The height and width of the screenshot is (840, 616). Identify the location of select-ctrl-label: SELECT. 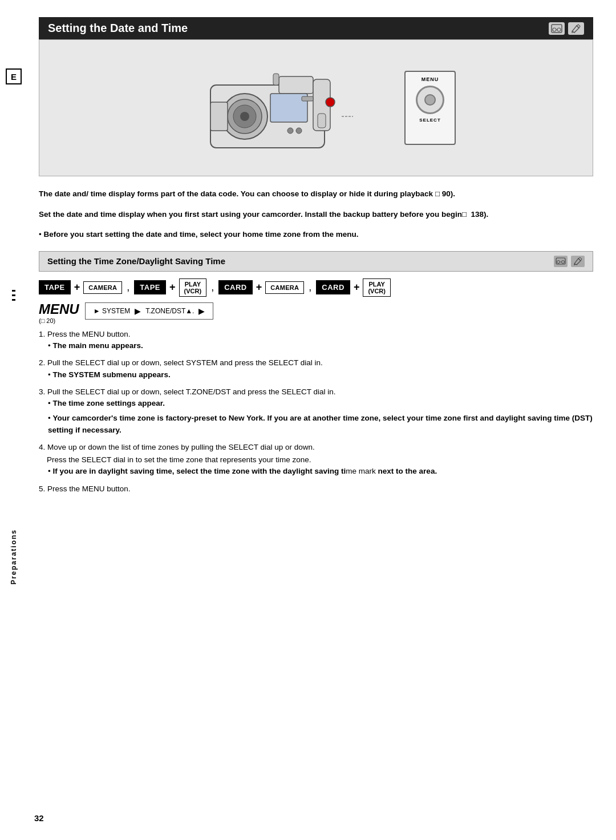
(430, 120).